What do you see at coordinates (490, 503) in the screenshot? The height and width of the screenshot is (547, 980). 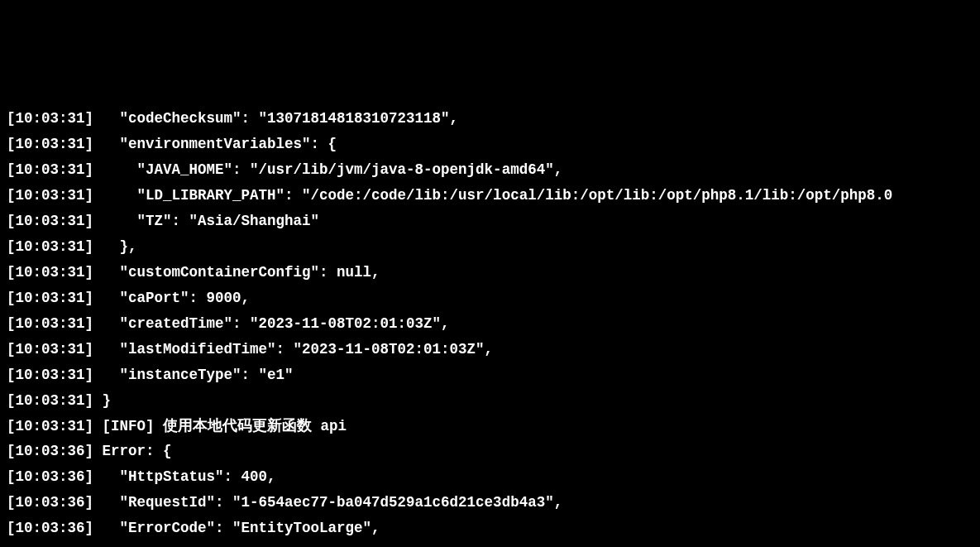 I see `log-line: [10:03:36] "RequestId": "1-654aec77-ba04…` at bounding box center [490, 503].